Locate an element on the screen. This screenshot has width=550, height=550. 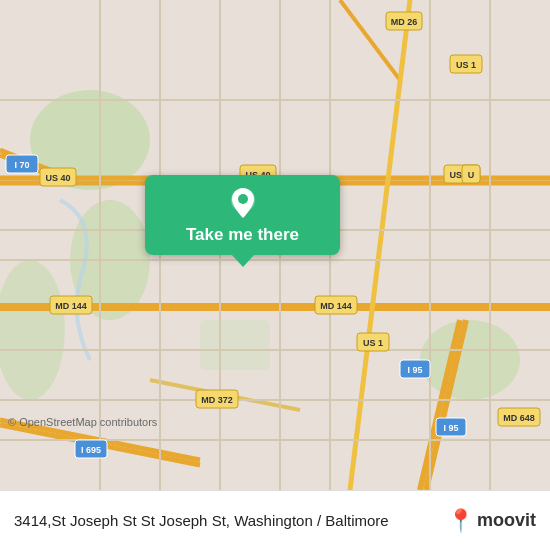
svg-text: I 70 is located at coordinates (22, 165).